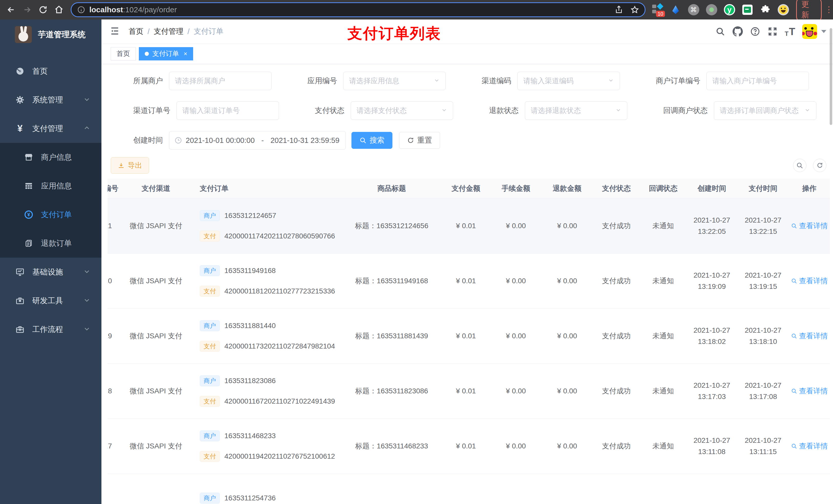  I want to click on puzzle-extensions-icon, so click(765, 10).